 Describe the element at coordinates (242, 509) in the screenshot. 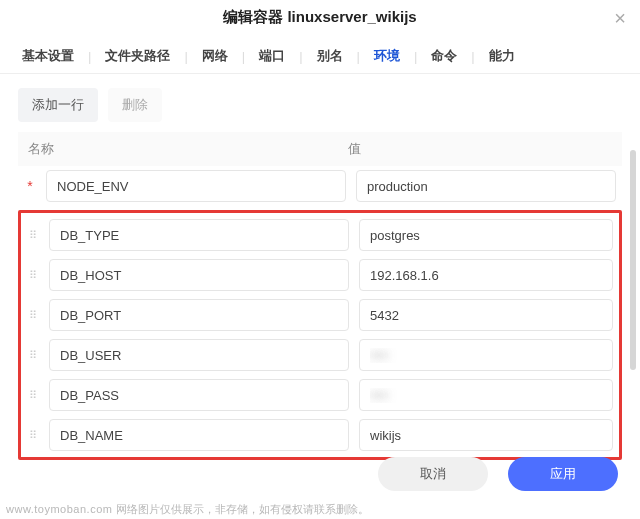

I see `watermark-text: 网络图片仅供展示，非存储，如有侵权请联系删除。` at that location.